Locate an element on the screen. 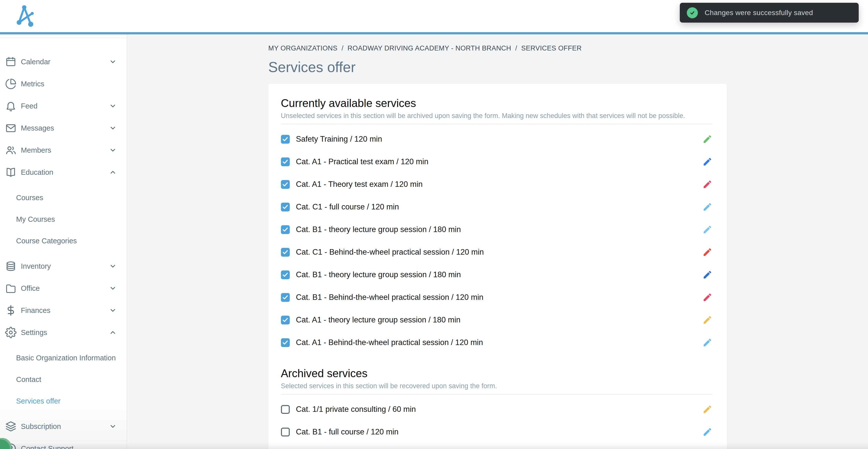  toast-message: Changes were successfully saved is located at coordinates (759, 13).